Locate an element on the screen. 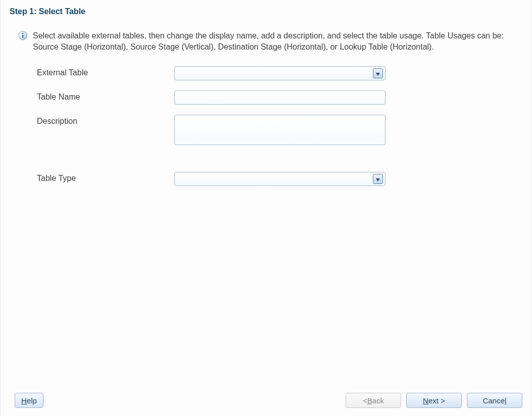  wizard-footer: Help < Back Next > Cancel is located at coordinates (266, 400).